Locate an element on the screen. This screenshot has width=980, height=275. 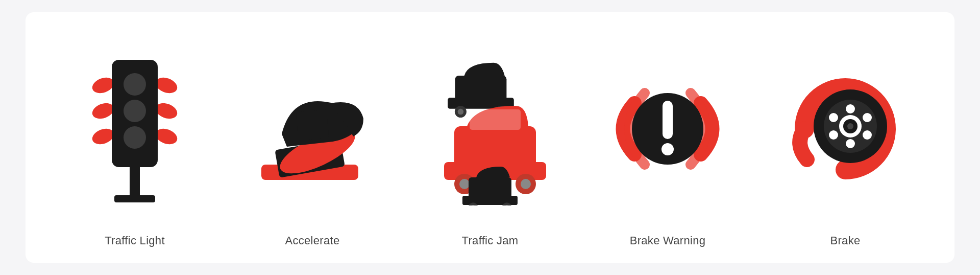
traffic-light-icon is located at coordinates (135, 129).